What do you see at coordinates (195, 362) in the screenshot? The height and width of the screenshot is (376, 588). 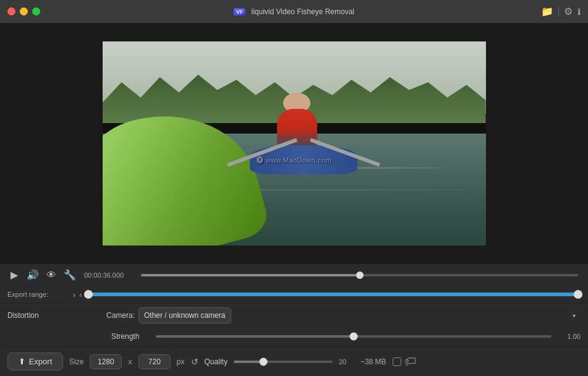 I see `reset-icon: ↺` at bounding box center [195, 362].